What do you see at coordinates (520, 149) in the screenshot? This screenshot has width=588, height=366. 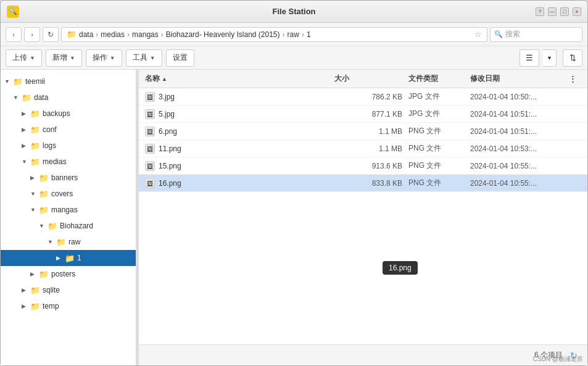 I see `file-date: 2024-01-04 10:53:...` at bounding box center [520, 149].